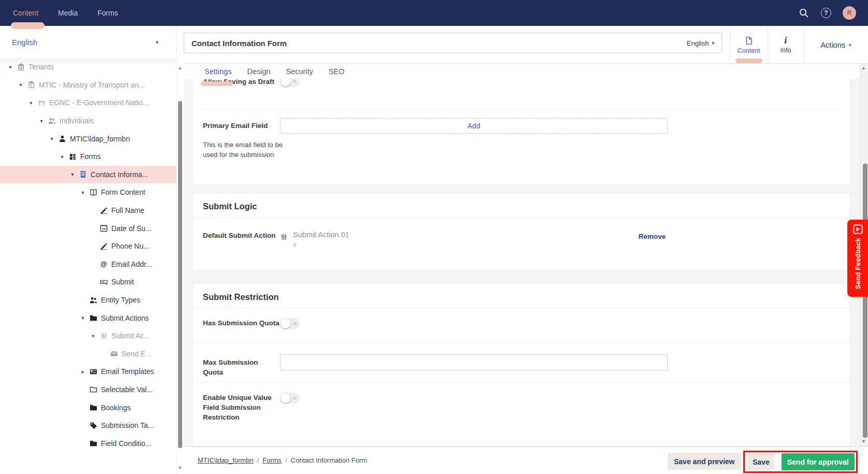 This screenshot has width=868, height=474. I want to click on tree-item-tenants: ▾Tenants, so click(88, 67).